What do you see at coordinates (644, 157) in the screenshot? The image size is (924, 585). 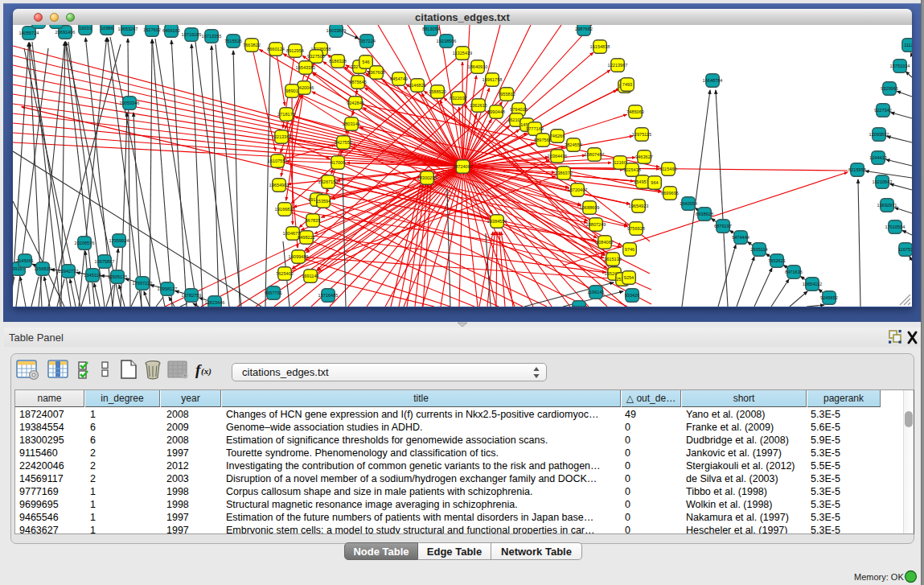 I see `svg-text: 9463627` at bounding box center [644, 157].